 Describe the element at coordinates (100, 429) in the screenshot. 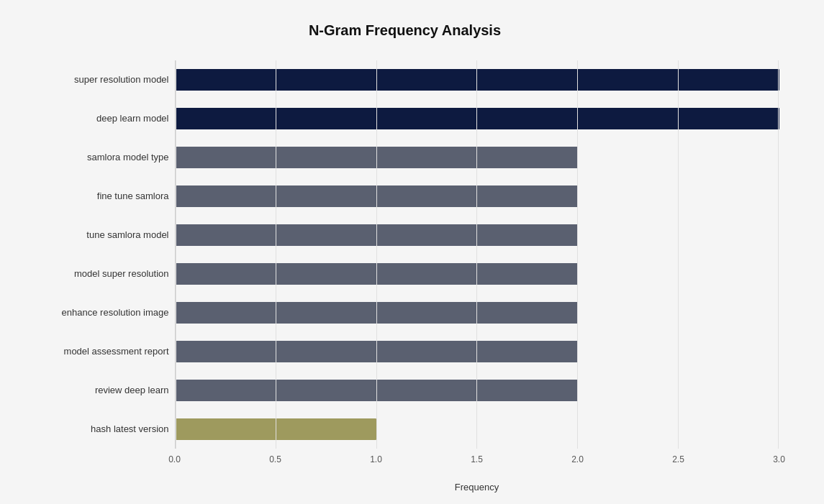

I see `y-axis-label: hash latest version` at that location.